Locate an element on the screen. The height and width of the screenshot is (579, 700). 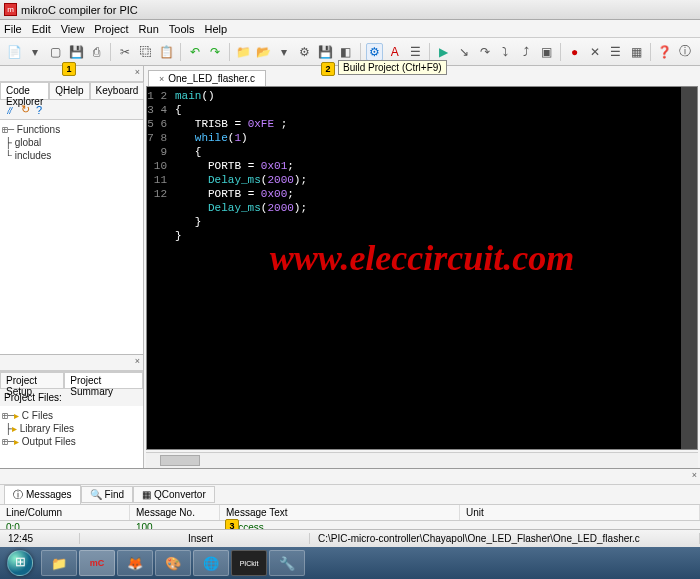
title-bar: m mikroC compiler for PIC is located at coordinates (350, 10).